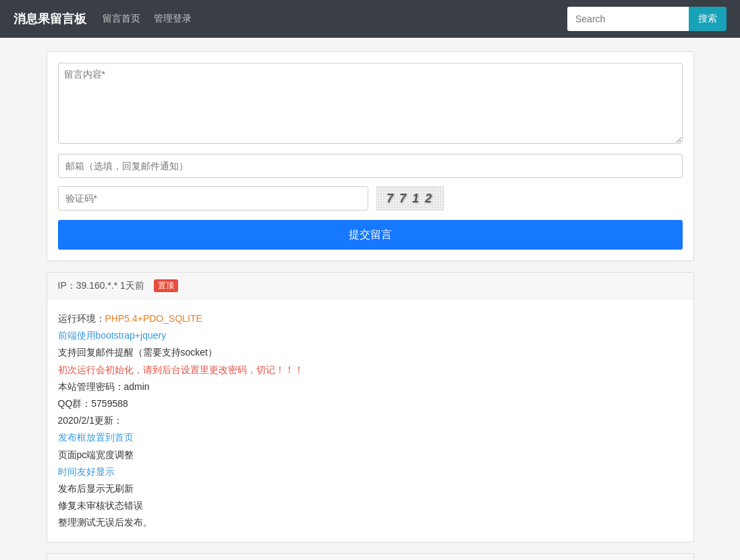 Image resolution: width=740 pixels, height=560 pixels. What do you see at coordinates (370, 166) in the screenshot?
I see `email-input` at bounding box center [370, 166].